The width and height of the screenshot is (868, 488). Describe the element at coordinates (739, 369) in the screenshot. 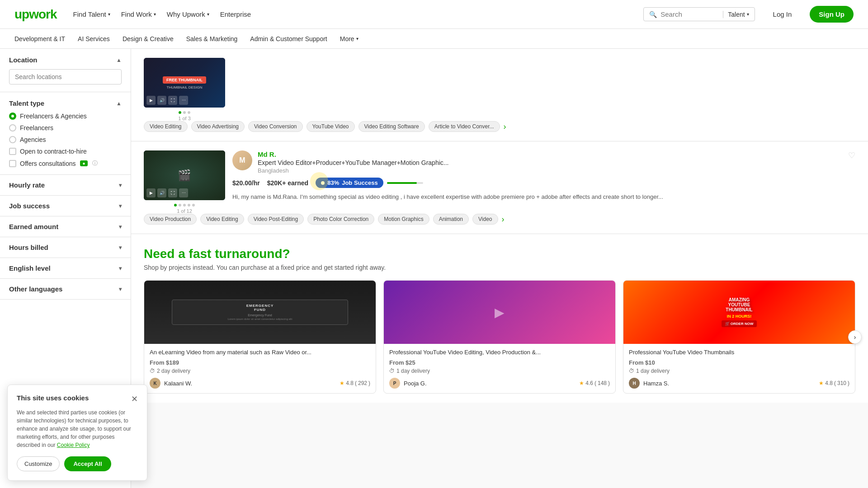

I see `project-card-info-2: Professional YouTube Video Thumbnails Fr…` at that location.